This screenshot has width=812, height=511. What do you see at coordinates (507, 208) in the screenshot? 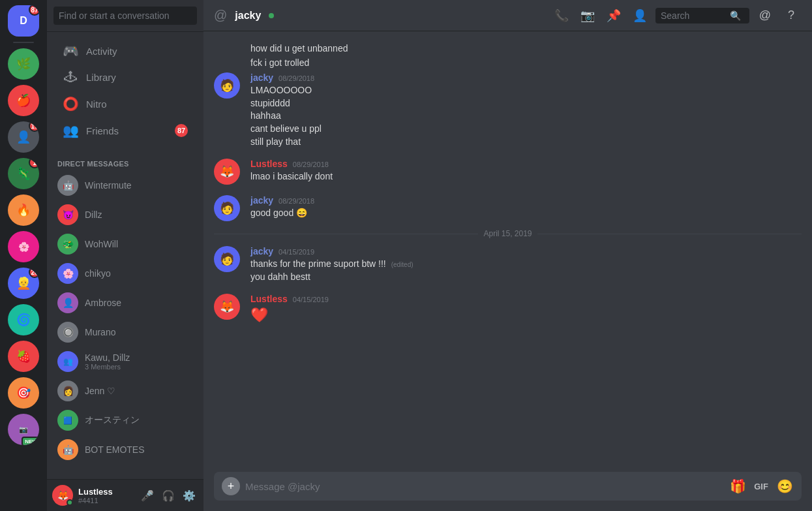
I see `message-group: 🧑 jacky 08/29/2018 good good 😄` at bounding box center [507, 208].